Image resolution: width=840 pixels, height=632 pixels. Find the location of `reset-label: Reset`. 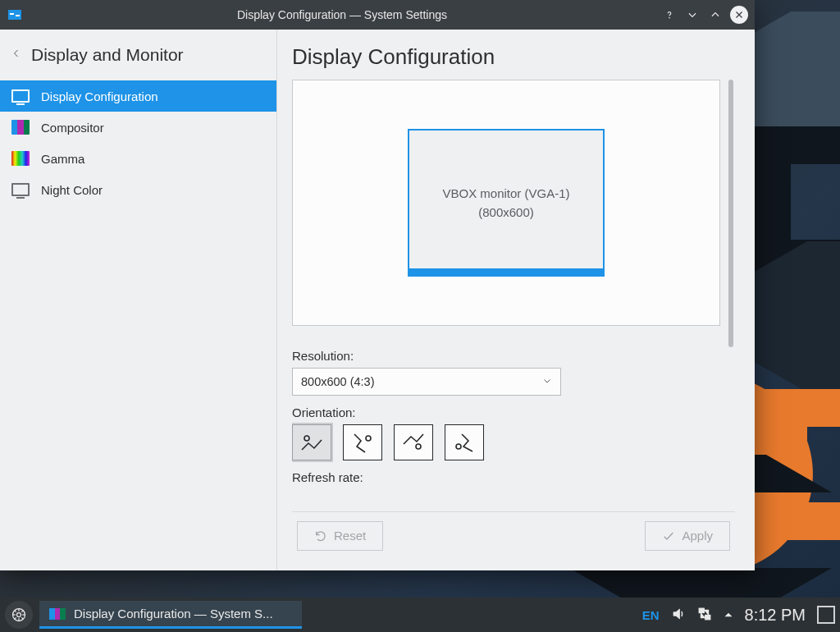

reset-label: Reset is located at coordinates (349, 535).